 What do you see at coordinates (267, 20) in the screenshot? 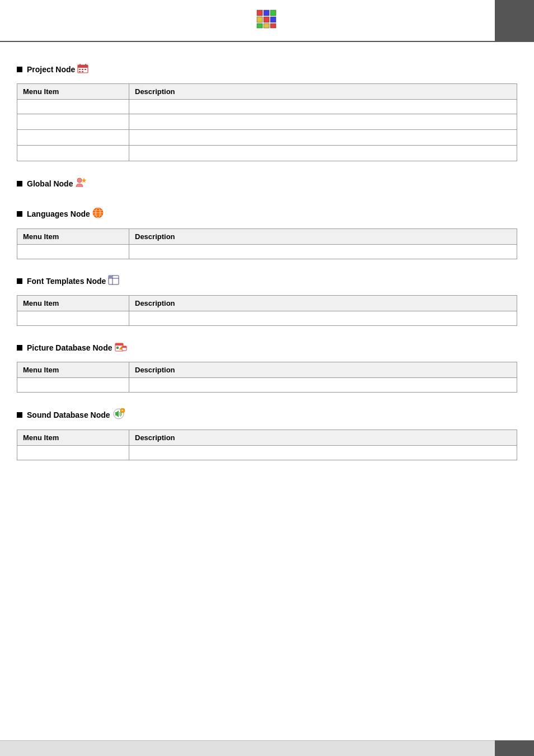
I see `header-icon` at bounding box center [267, 20].